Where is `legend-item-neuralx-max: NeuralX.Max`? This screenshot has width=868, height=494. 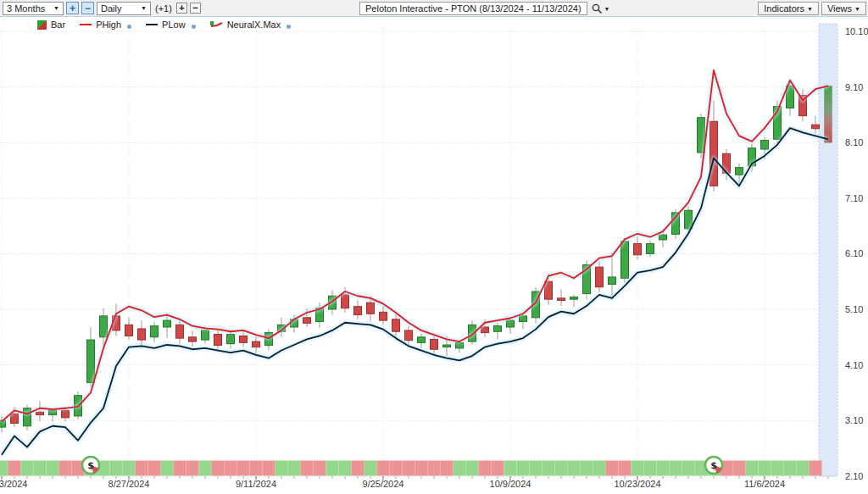 legend-item-neuralx-max: NeuralX.Max is located at coordinates (251, 25).